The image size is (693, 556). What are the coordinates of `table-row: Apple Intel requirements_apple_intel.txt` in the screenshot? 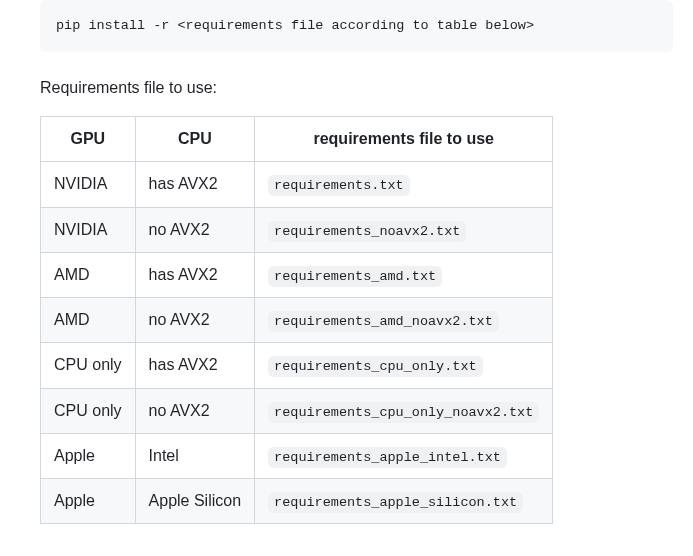 It's located at (297, 456).